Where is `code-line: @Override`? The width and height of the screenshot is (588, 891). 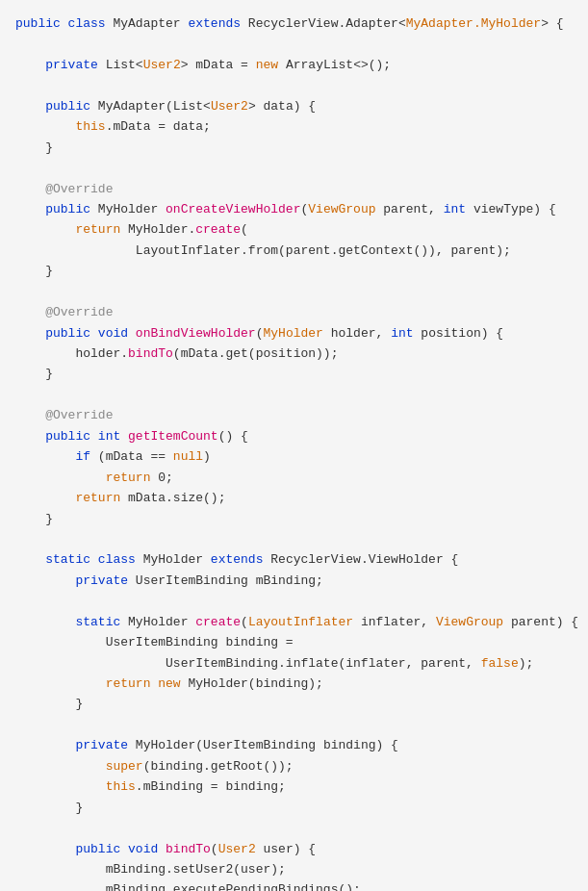
code-line: @Override is located at coordinates (294, 416).